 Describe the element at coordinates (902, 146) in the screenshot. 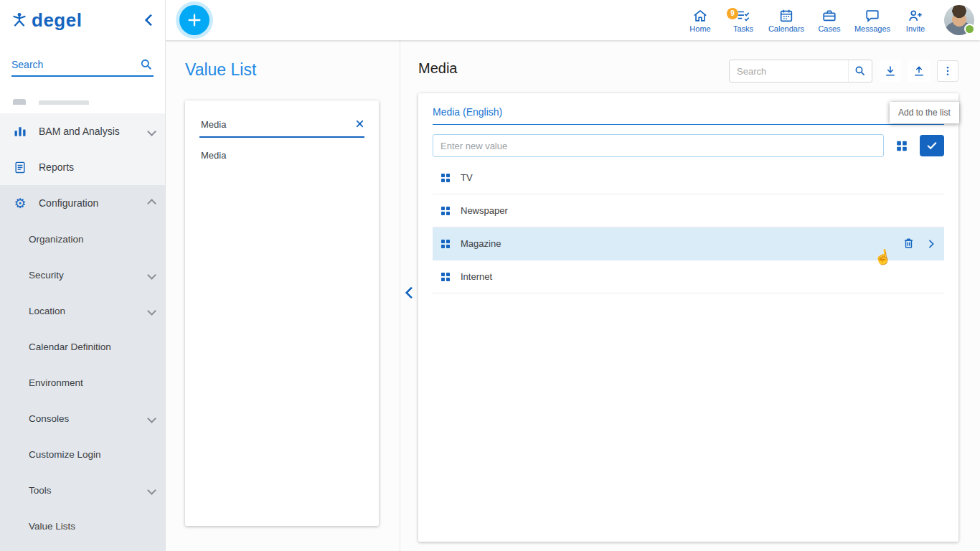

I see `translations-button` at that location.